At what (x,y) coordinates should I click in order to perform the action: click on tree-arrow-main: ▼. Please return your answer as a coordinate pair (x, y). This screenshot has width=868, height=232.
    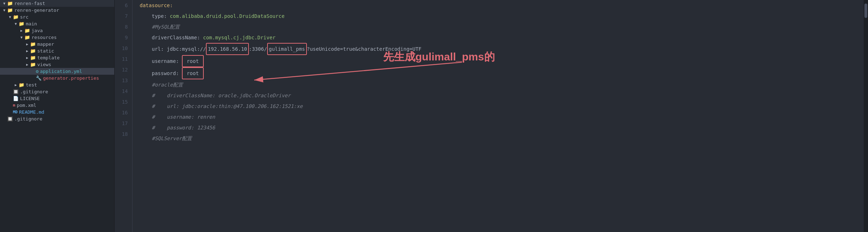
    Looking at the image, I should click on (16, 24).